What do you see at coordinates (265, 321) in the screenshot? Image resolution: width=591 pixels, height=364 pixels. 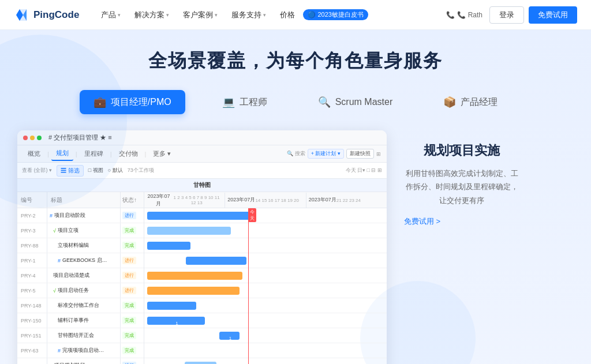 I see `chart-row-7: 1` at bounding box center [265, 321].